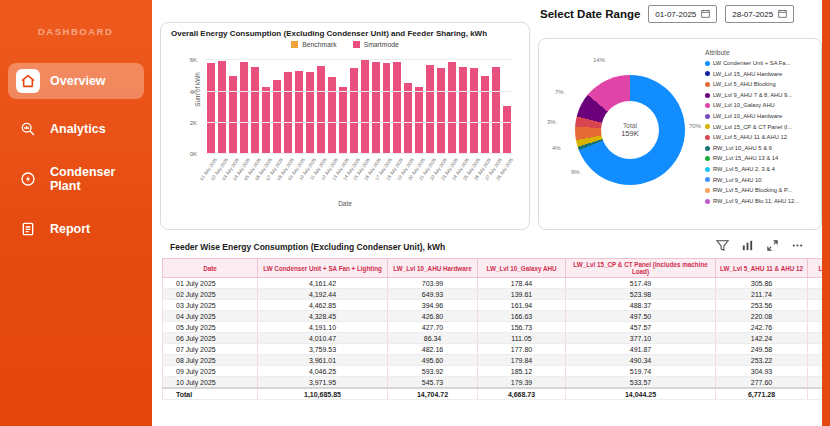 The height and width of the screenshot is (426, 830). What do you see at coordinates (493, 372) in the screenshot?
I see `table-row: 09 July 20254,046.25593.92185.12519.7430…` at bounding box center [493, 372].